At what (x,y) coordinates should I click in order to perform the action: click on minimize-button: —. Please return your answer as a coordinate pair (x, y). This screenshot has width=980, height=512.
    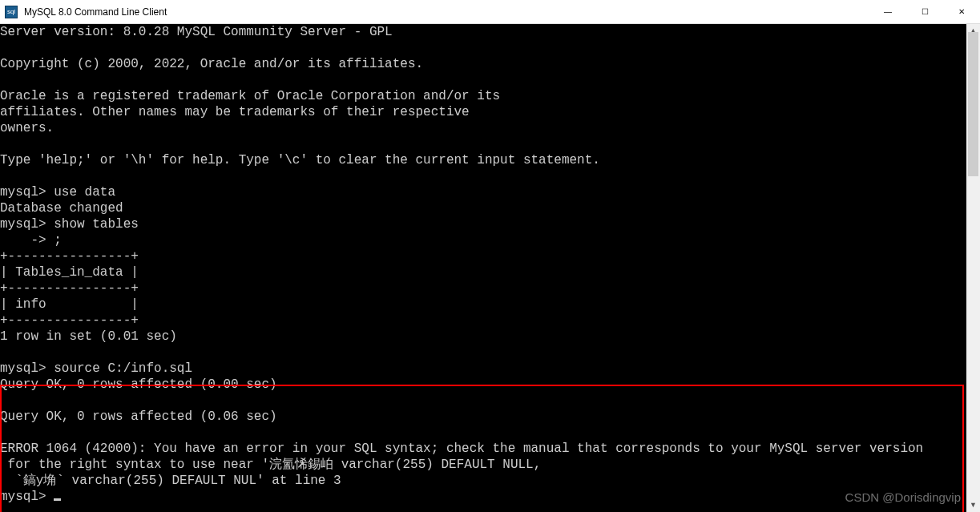
    Looking at the image, I should click on (888, 11).